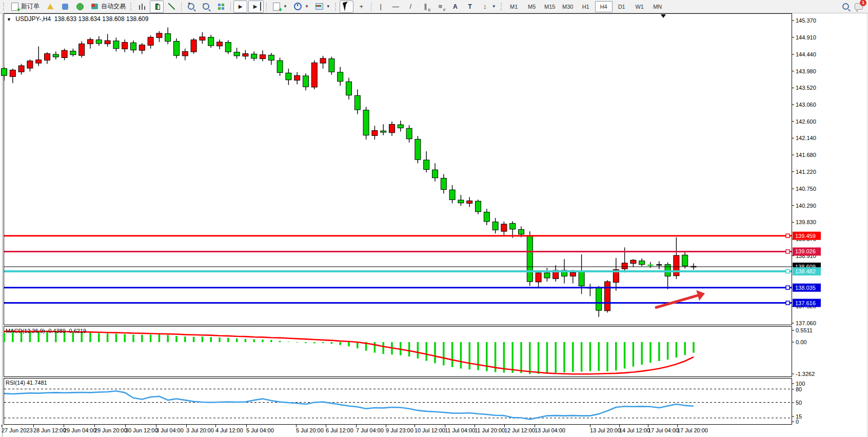  What do you see at coordinates (488, 7) in the screenshot?
I see `arrows-button: ↕▼` at bounding box center [488, 7].